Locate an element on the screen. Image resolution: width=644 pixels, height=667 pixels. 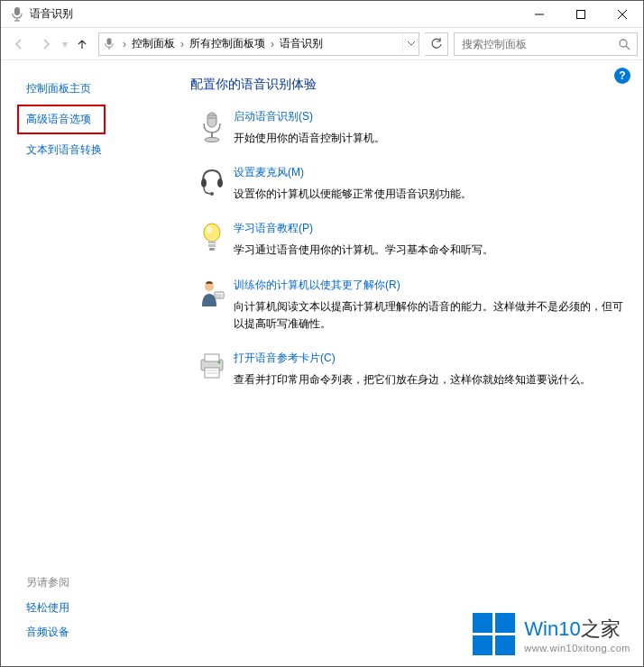
option-tutorial: 学习语音教程(P) 学习通过语音使用你的计算机。学习基本命令和听写。 is located at coordinates (408, 240).